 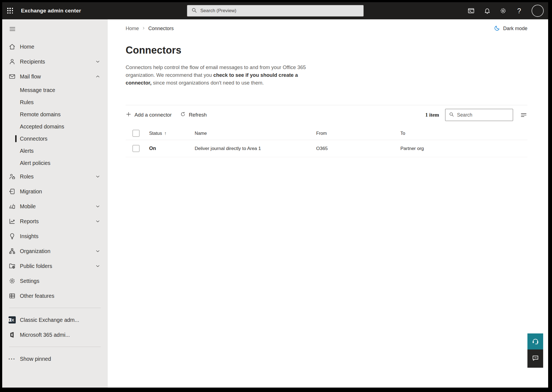 What do you see at coordinates (55, 139) in the screenshot?
I see `sidebar-item-connectors: Connectors` at bounding box center [55, 139].